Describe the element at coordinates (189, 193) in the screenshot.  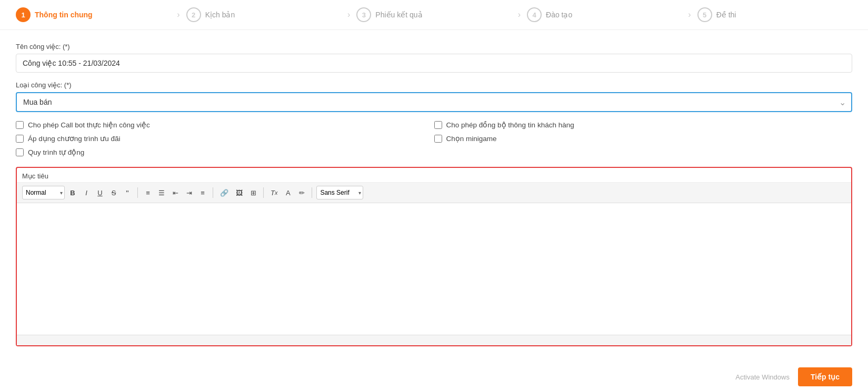
I see `indent-increase-button: ⇥` at that location.